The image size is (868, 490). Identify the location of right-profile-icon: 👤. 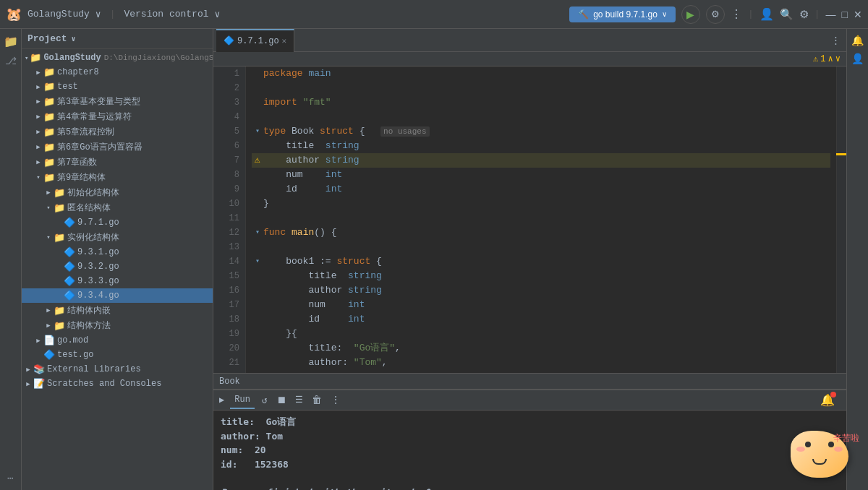
(858, 59).